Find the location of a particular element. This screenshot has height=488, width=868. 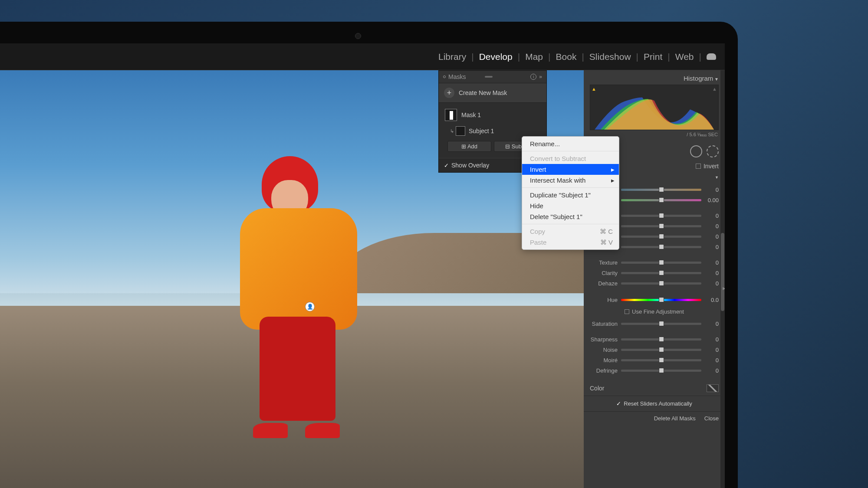

nav-map: Map is located at coordinates (534, 57).